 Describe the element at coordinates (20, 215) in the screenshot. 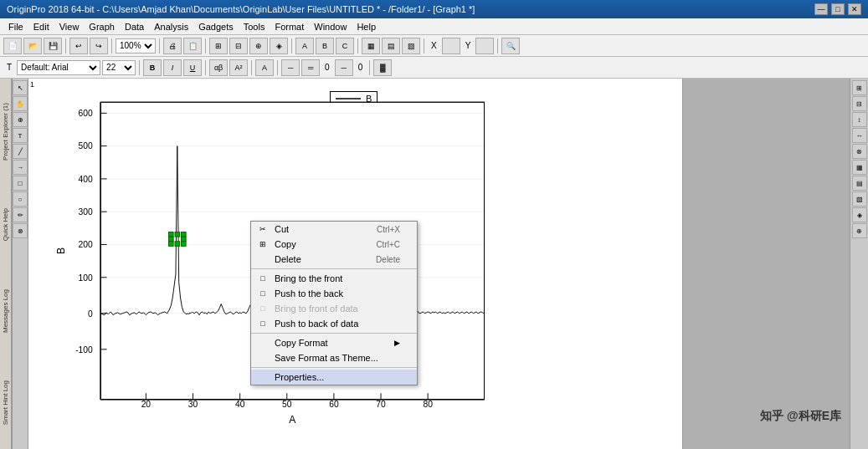

I see `brush-tool: ✏` at that location.